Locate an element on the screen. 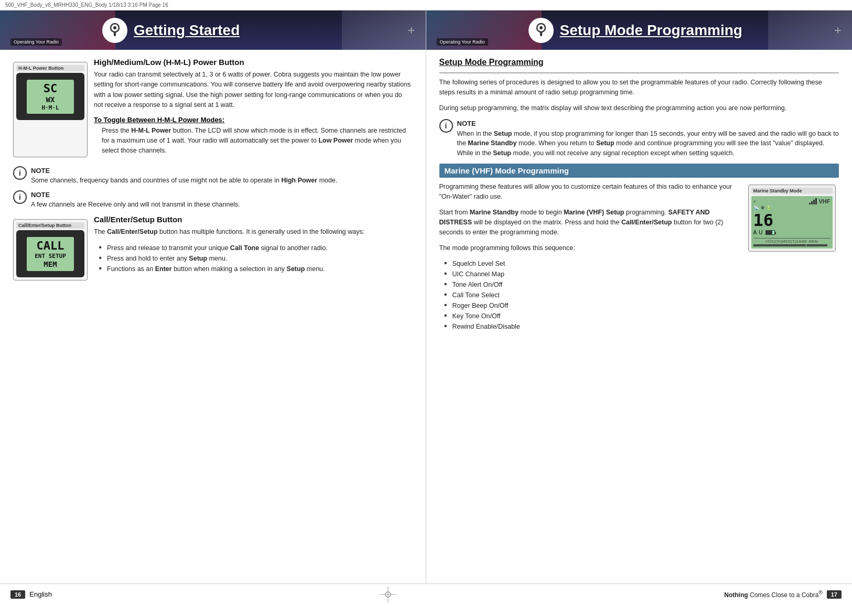 The image size is (852, 616). call-device-box: Call/Enter/Setup Button CALL ENT SETUP M… is located at coordinates (50, 250).